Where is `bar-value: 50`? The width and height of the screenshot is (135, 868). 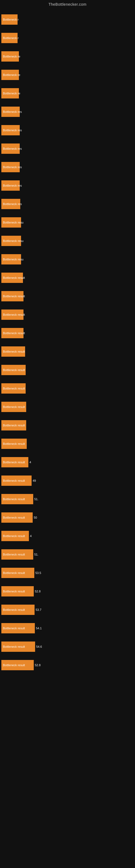 bar-value: 50 is located at coordinates (35, 518).